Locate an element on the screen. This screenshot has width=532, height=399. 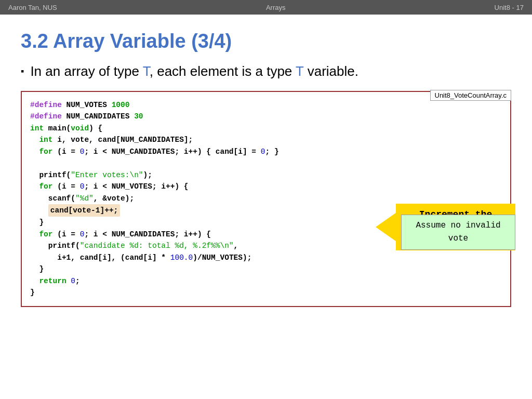
highlight-cand: cand[vote-1]++; is located at coordinates (84, 210).